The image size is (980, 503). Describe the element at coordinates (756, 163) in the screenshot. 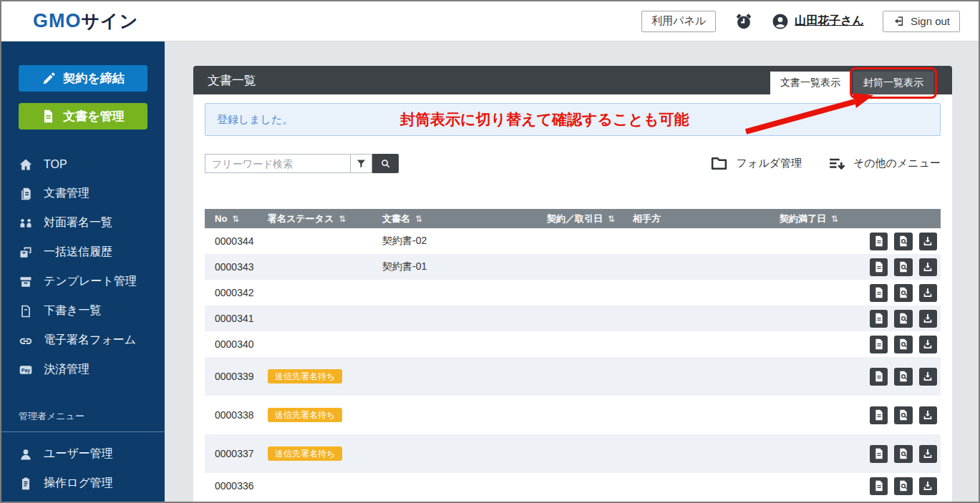

I see `folder-management-button: フォルダ管理` at that location.